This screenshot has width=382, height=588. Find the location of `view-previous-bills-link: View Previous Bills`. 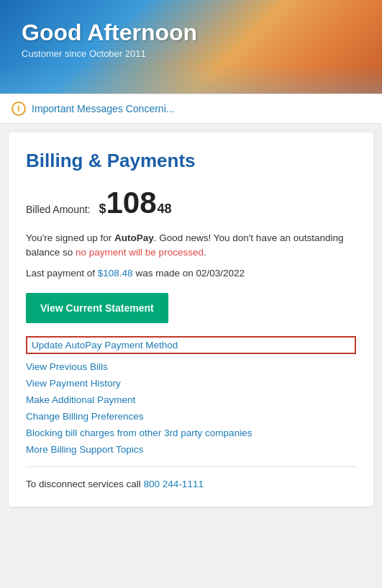

view-previous-bills-link: View Previous Bills is located at coordinates (191, 367).